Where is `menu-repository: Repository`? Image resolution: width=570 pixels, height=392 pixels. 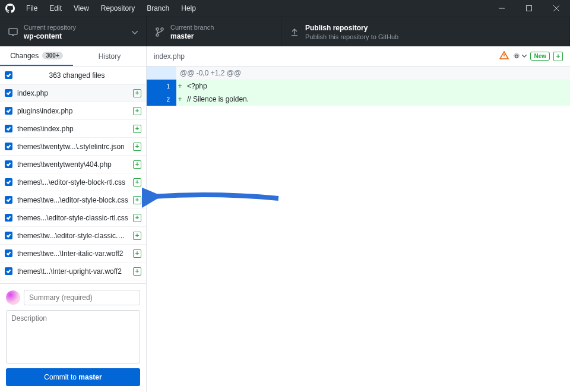
menu-repository: Repository is located at coordinates (118, 8).